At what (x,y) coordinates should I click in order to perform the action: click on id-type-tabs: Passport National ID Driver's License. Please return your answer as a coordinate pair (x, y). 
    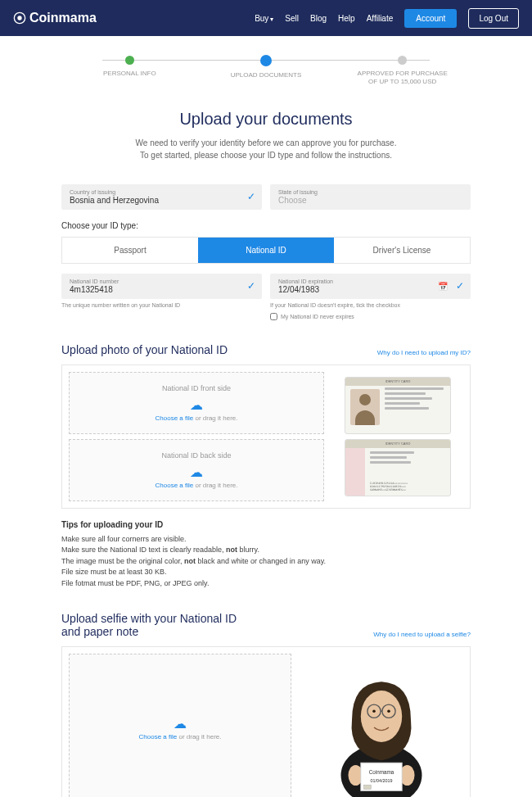
    Looking at the image, I should click on (266, 251).